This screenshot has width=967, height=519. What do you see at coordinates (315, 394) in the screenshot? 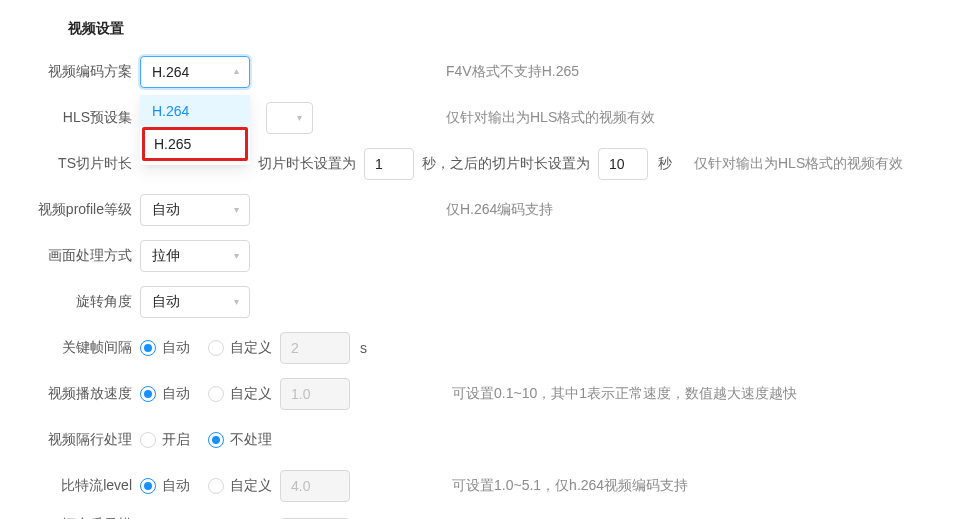
I see `input-speed-custom` at bounding box center [315, 394].